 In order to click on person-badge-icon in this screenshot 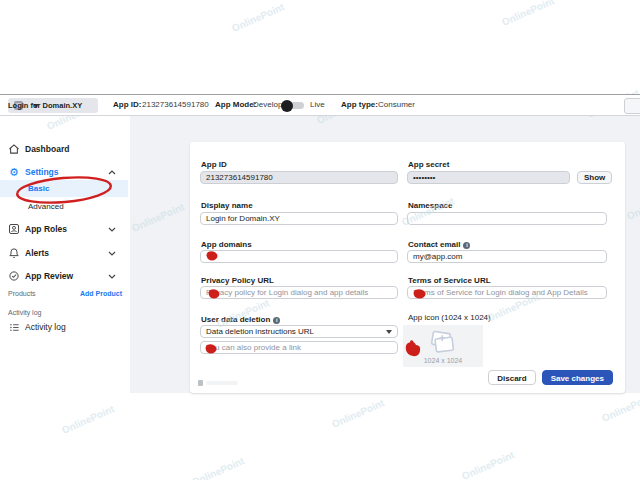, I will do `click(14, 229)`.